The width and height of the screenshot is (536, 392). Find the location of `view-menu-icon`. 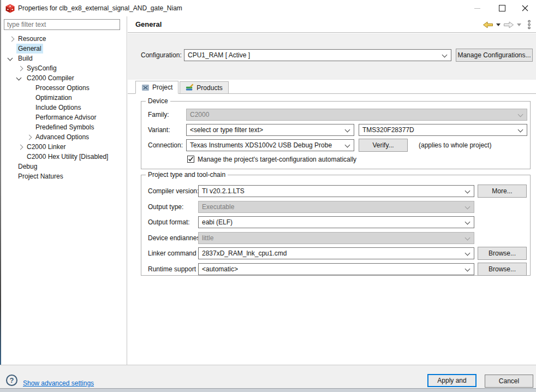

view-menu-icon is located at coordinates (529, 25).